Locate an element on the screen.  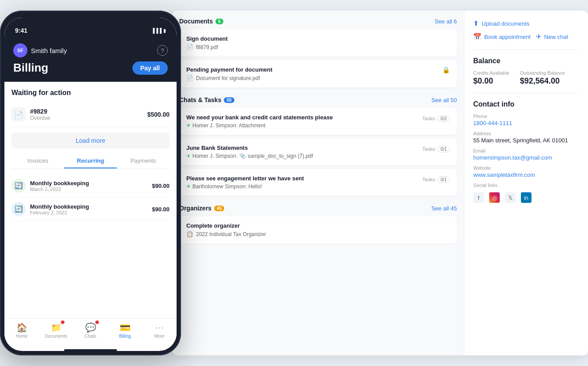
chat-sender-3: ✈ Bartholomew Simpson: Hello! is located at coordinates (245, 187).